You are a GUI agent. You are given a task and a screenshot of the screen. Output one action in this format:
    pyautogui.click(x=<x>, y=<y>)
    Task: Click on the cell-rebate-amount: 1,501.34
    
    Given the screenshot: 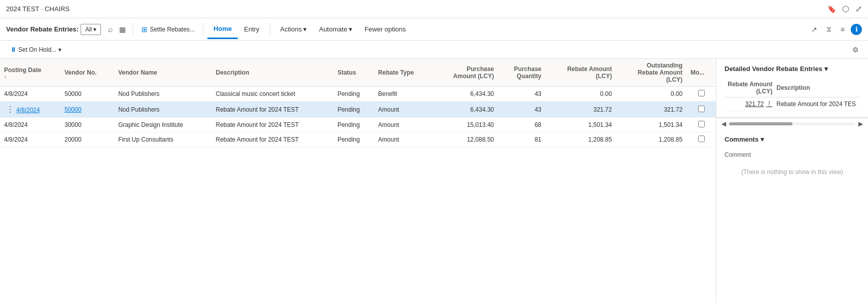 What is the action you would take?
    pyautogui.click(x=581, y=125)
    